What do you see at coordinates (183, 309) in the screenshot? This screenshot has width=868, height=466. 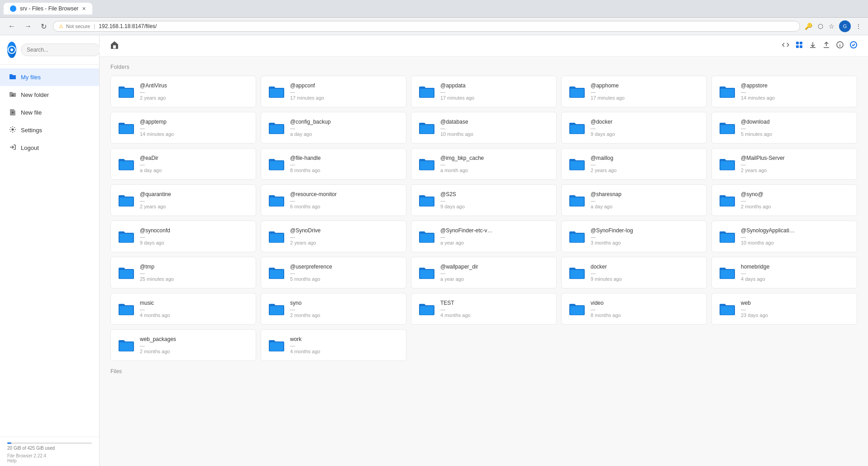 I see `folder-card: music — 4 months ago` at bounding box center [183, 309].